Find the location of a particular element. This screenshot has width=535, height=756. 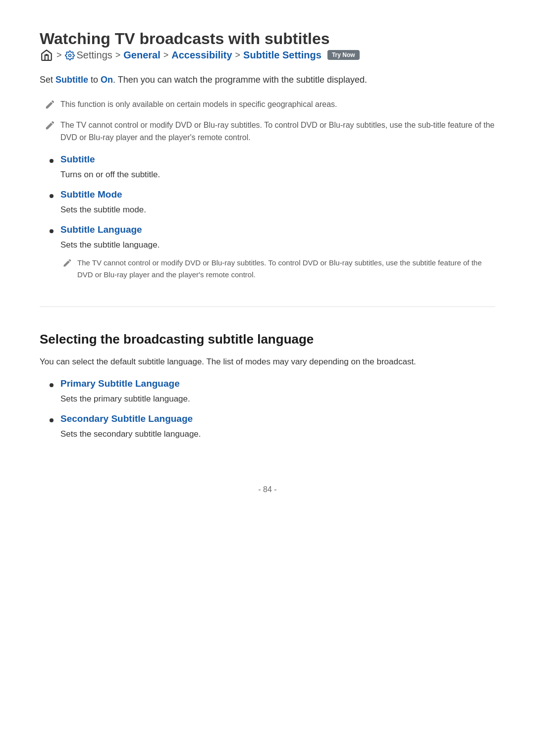

page-number: - 84 - is located at coordinates (268, 490).